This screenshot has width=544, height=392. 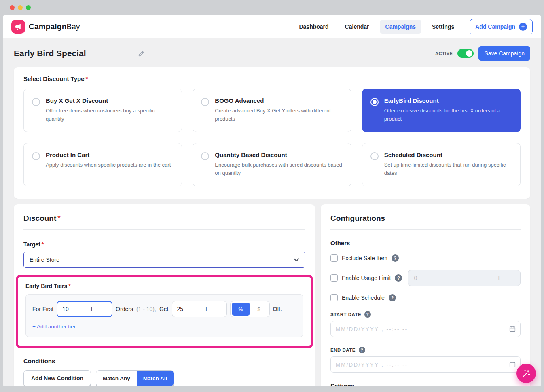 I want to click on option-title: Product In Cart, so click(x=108, y=155).